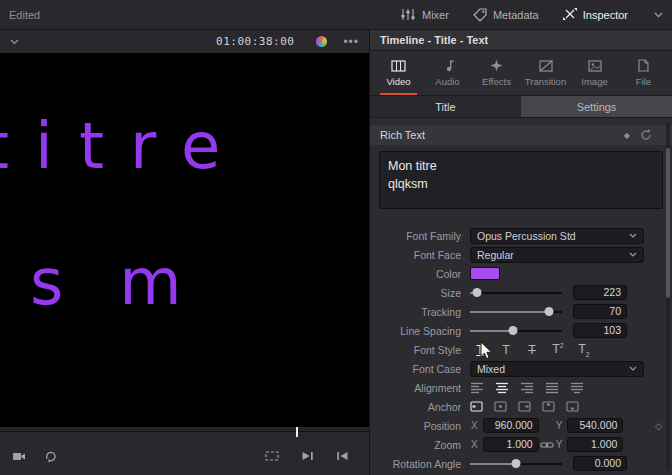 Image resolution: width=672 pixels, height=475 pixels. What do you see at coordinates (600, 464) in the screenshot?
I see `rotation-angle-value: 0.000` at bounding box center [600, 464].